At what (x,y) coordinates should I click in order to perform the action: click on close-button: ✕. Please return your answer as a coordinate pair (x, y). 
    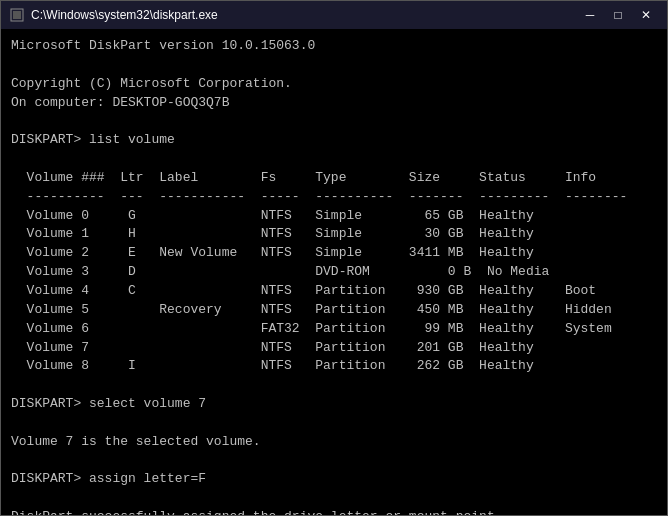
    Looking at the image, I should click on (646, 15).